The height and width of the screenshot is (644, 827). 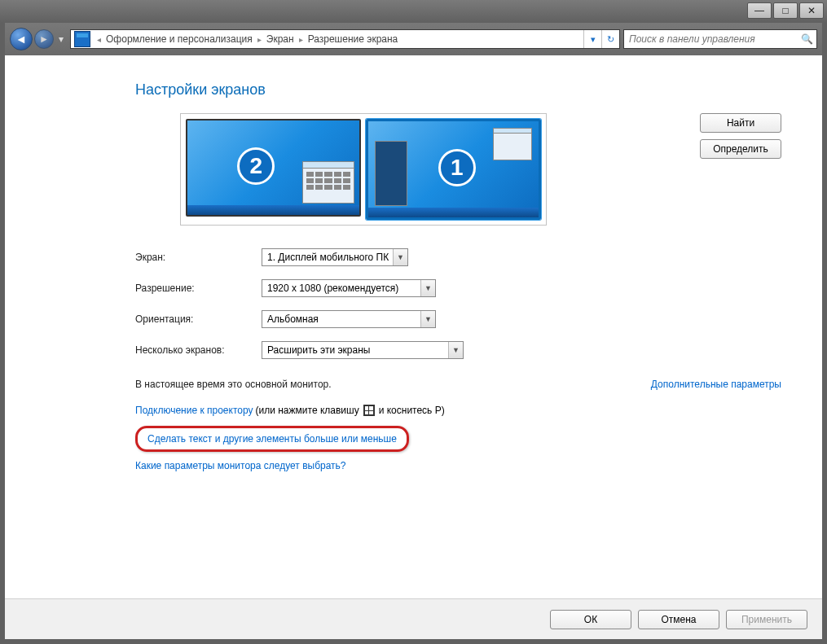 I want to click on chevron-icon: ◂, so click(x=99, y=39).